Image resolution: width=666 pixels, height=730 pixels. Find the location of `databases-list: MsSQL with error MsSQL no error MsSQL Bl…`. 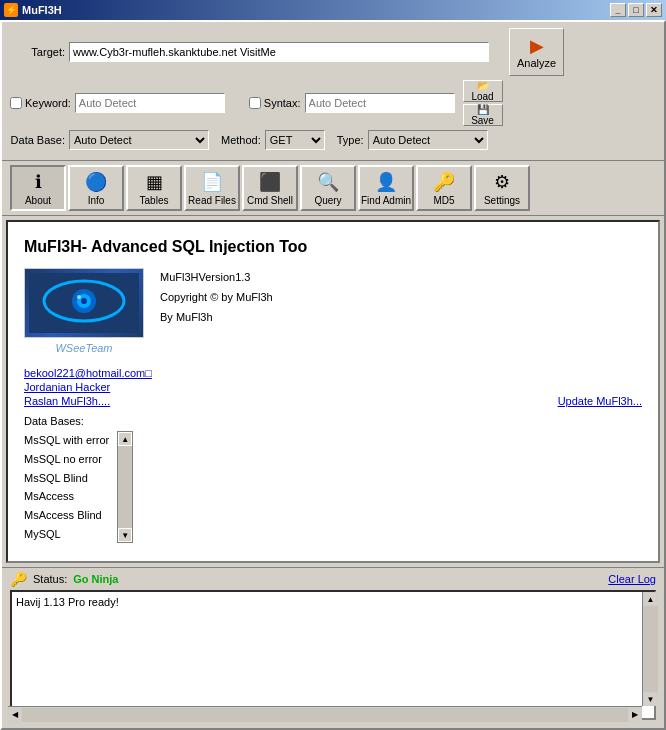

databases-list: MsSQL with error MsSQL no error MsSQL Bl… is located at coordinates (333, 487).